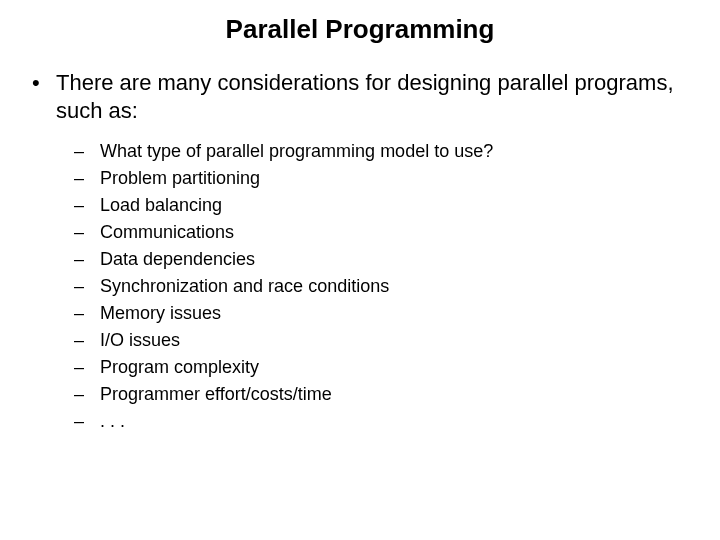  I want to click on list-item-text: Synchronization and race conditions, so click(400, 286).